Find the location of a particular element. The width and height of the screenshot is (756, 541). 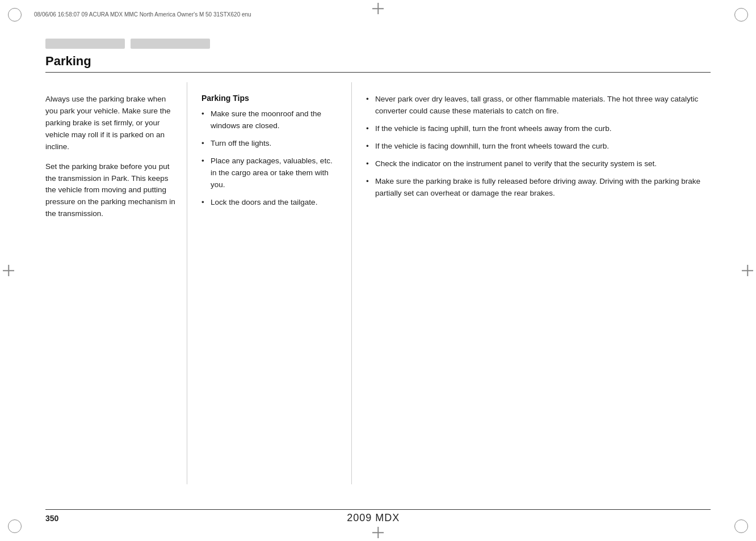

right-tip-2: If the vehicle is facing uphill, turn th… is located at coordinates (538, 129).